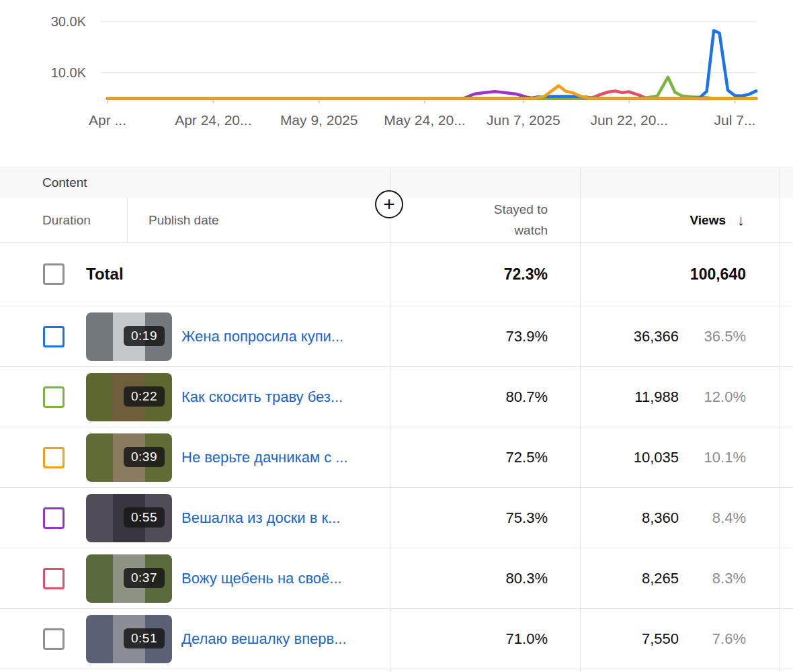 Image resolution: width=793 pixels, height=672 pixels. Describe the element at coordinates (105, 274) in the screenshot. I see `total-label: Total` at that location.